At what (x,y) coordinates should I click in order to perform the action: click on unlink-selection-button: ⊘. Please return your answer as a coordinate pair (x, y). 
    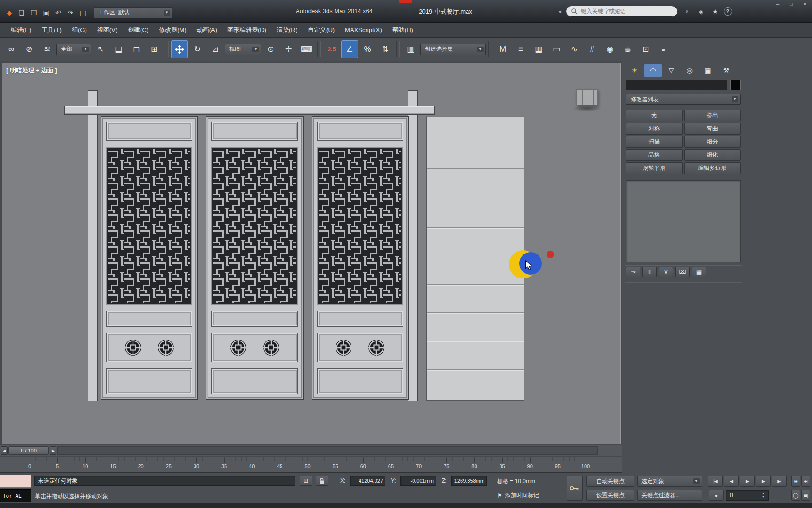
    Looking at the image, I should click on (29, 49).